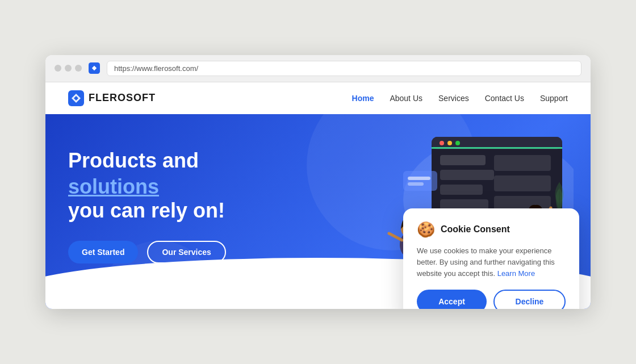 Image resolution: width=636 pixels, height=364 pixels. I want to click on address-bar: https://www.flerosoft.com/, so click(344, 68).